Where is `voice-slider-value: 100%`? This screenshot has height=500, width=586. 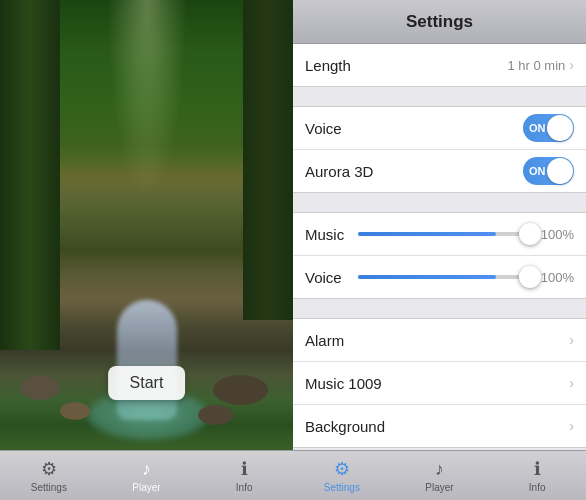
voice-slider-value: 100% is located at coordinates (556, 278).